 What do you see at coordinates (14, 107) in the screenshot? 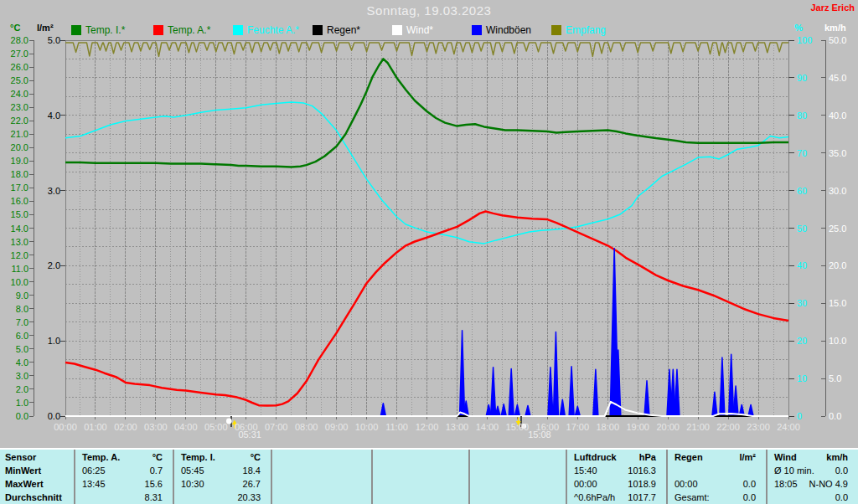
I see `temp-axis-label: 23.0` at bounding box center [14, 107].